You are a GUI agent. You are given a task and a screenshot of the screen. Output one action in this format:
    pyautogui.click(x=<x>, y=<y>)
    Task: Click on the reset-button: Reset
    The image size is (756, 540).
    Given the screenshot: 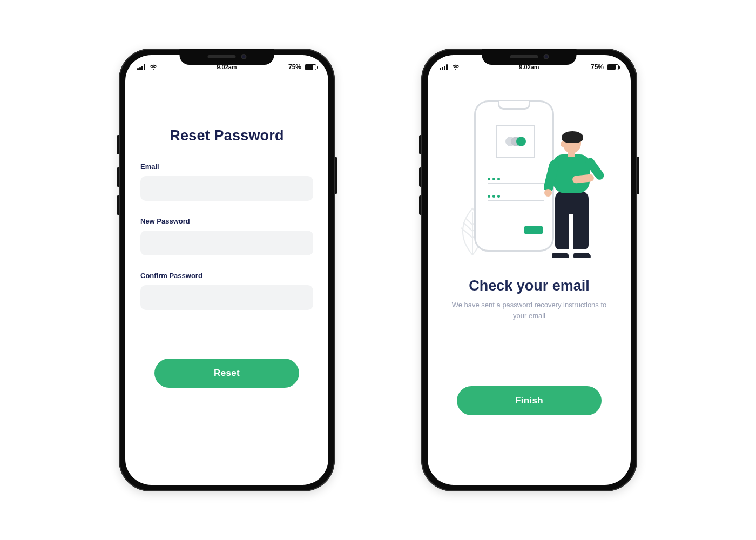 What is the action you would take?
    pyautogui.click(x=227, y=373)
    